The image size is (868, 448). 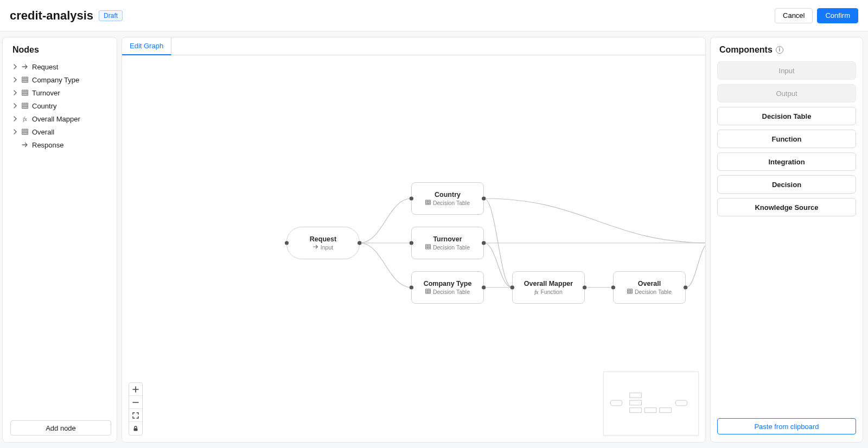 I want to click on nodes-tree-item: Overall, so click(x=61, y=132).